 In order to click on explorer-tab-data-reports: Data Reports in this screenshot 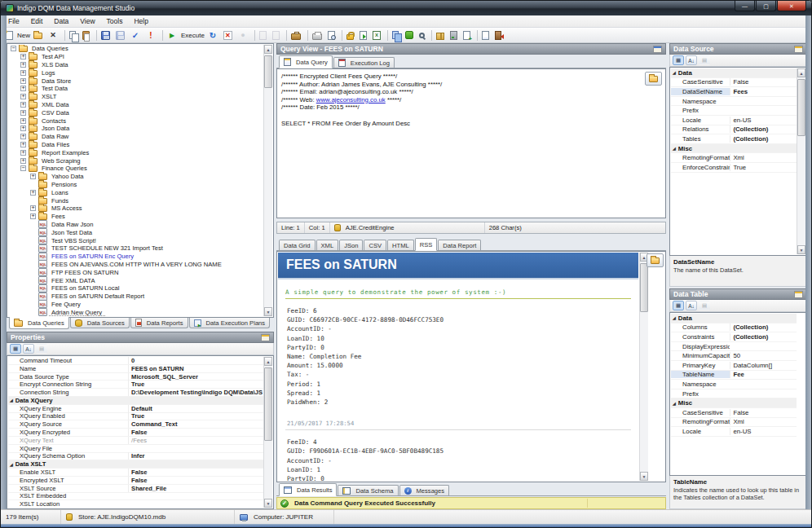, I will do `click(160, 323)`.